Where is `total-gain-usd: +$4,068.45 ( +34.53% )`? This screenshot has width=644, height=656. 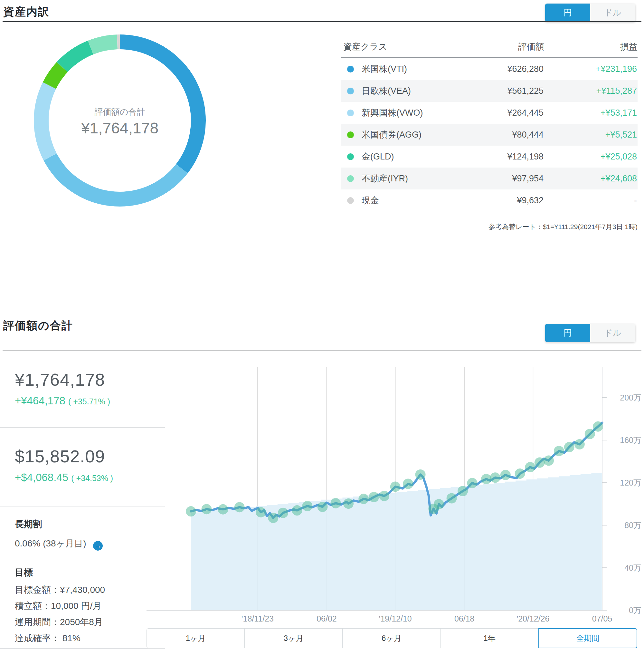 total-gain-usd: +$4,068.45 ( +34.53% ) is located at coordinates (64, 478).